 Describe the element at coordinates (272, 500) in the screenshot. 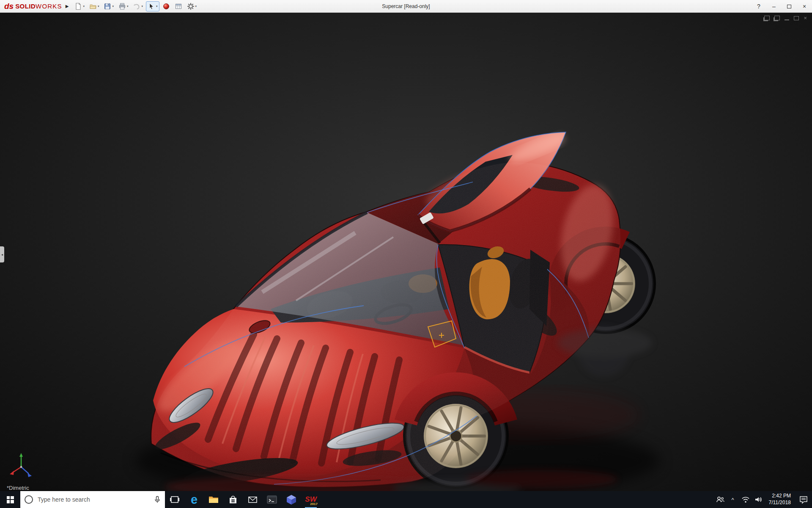

I see `console-icon` at that location.